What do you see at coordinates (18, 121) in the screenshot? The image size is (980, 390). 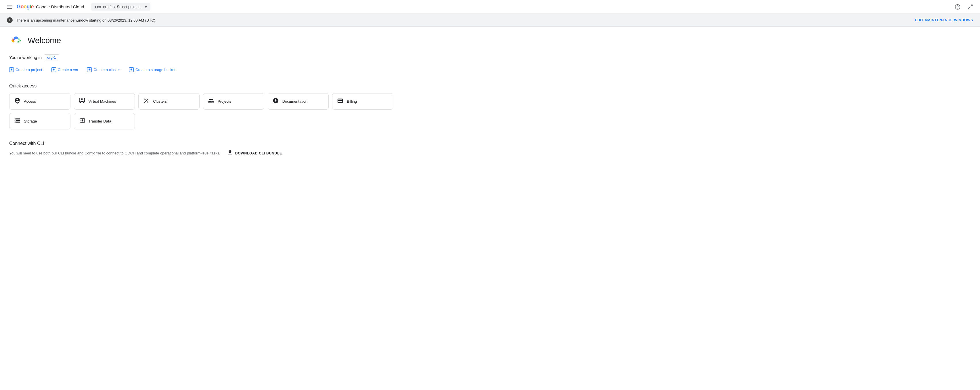 I see `storage-icon` at bounding box center [18, 121].